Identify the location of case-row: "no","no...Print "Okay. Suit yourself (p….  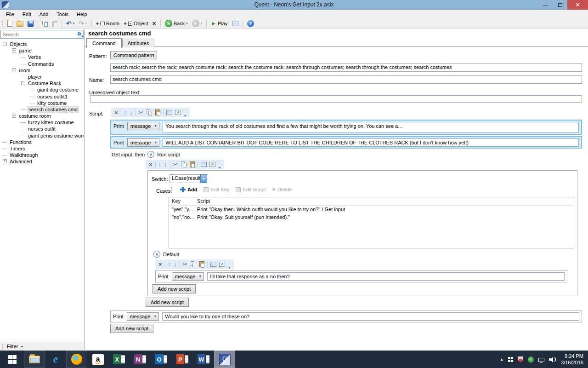
(371, 217).